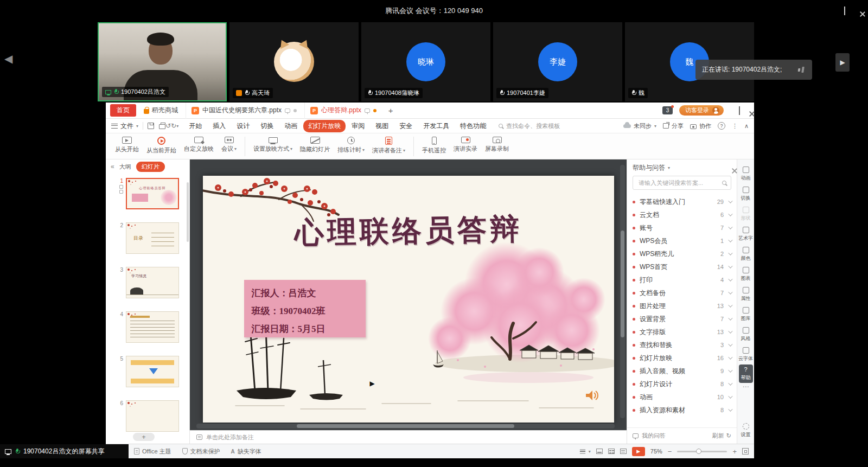 This screenshot has height=467, width=868. What do you see at coordinates (199, 144) in the screenshot?
I see `custom-show-button: 自定义放映` at bounding box center [199, 144].